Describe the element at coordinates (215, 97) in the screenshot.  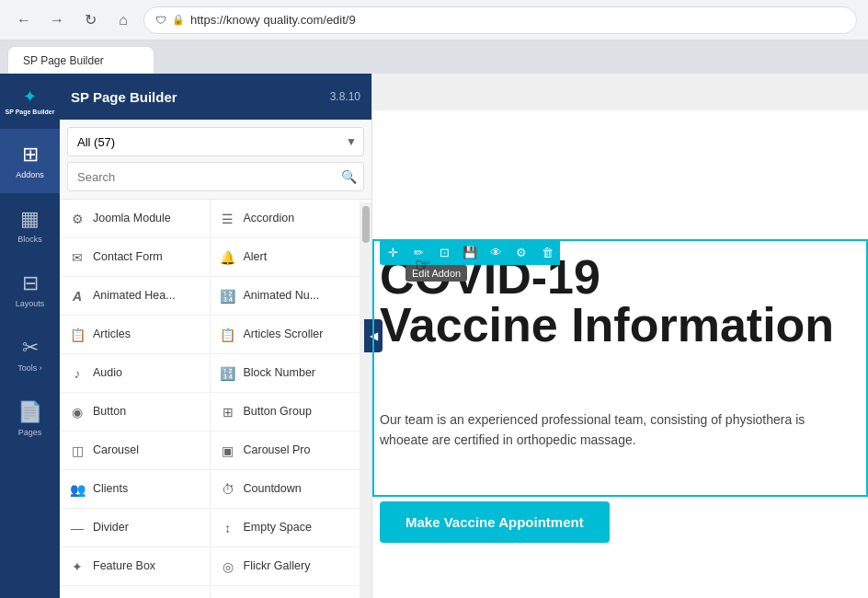
I see `panel-header: SP Page Builder 3.8.10` at that location.